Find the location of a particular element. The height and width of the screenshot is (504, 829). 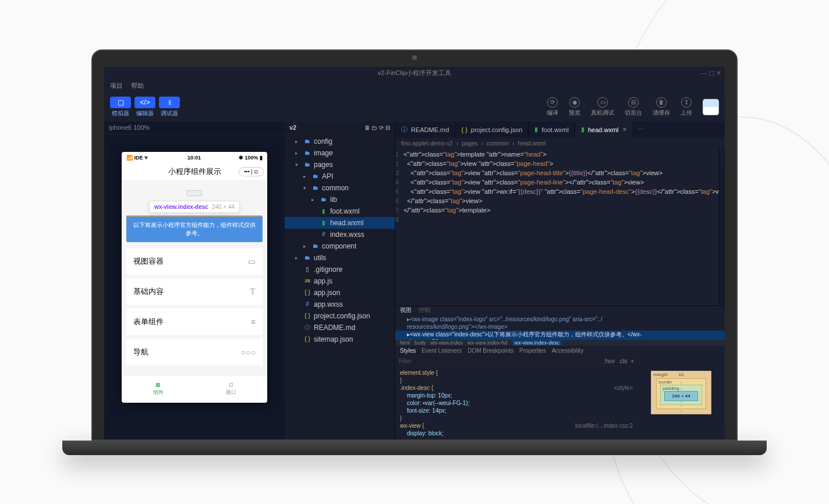

toolbar-preview: ◉预览 is located at coordinates (575, 107).